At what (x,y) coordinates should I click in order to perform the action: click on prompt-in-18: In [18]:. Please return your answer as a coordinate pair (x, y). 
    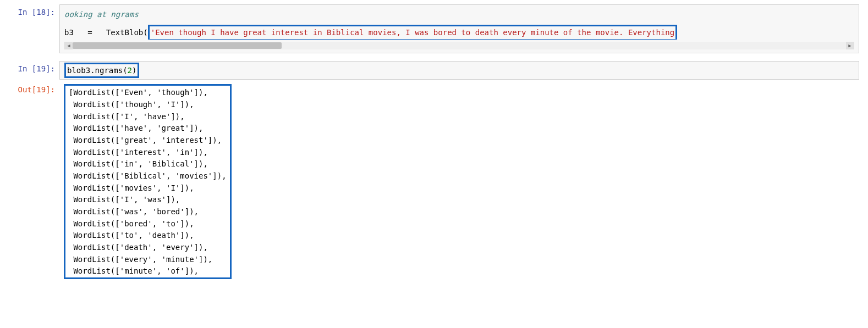
    Looking at the image, I should click on (30, 12).